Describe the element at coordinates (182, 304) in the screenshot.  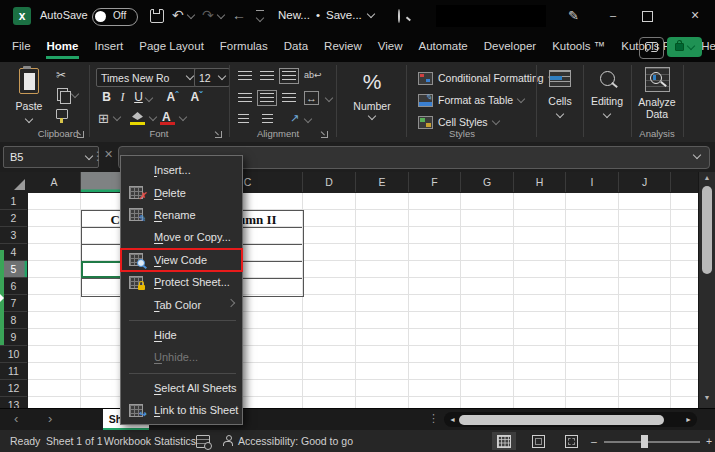
I see `menu-item-tab-color: Tab Color` at that location.